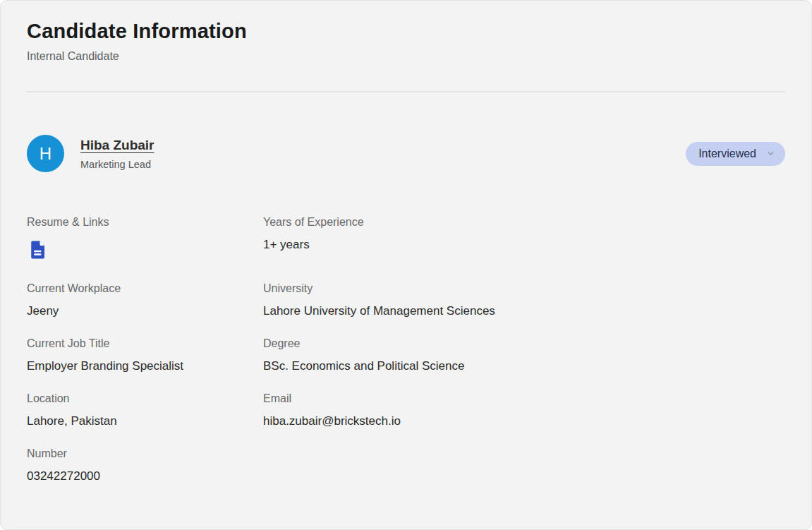 The image size is (812, 530). I want to click on profile-row: H Hiba Zubair Marketing Lead Interviewed, so click(406, 154).